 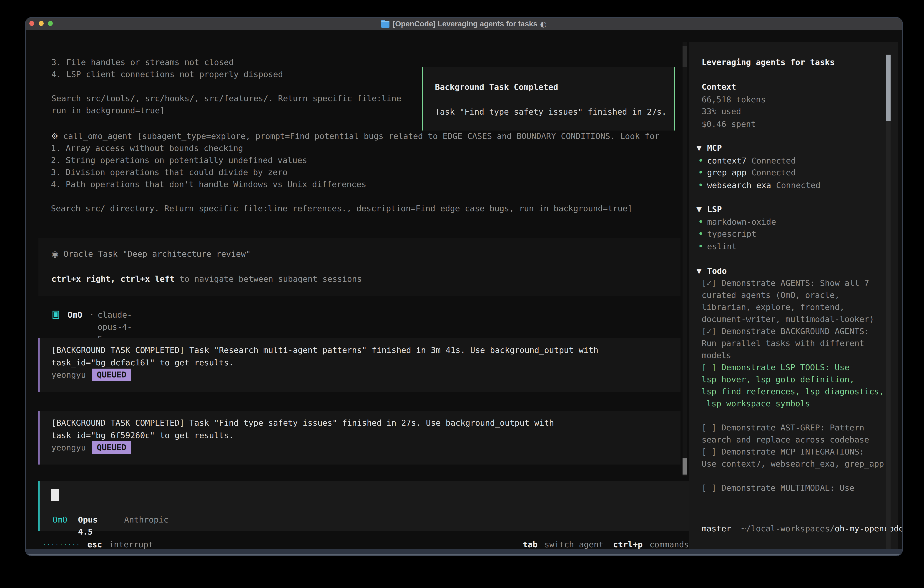 I want to click on close-button, so click(x=31, y=24).